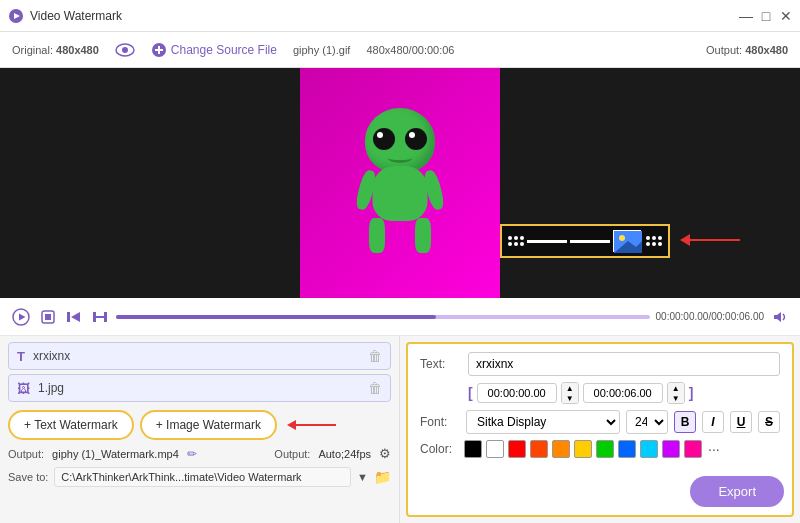 The width and height of the screenshot is (800, 523). What do you see at coordinates (780, 317) in the screenshot?
I see `volume-button` at bounding box center [780, 317].